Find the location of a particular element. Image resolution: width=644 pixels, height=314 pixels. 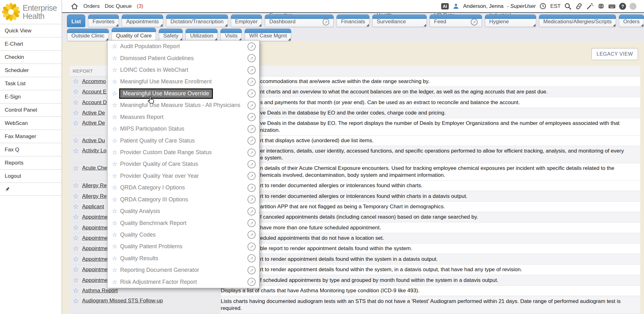

sidebar-item-e-sign: E-Sign is located at coordinates (31, 97).